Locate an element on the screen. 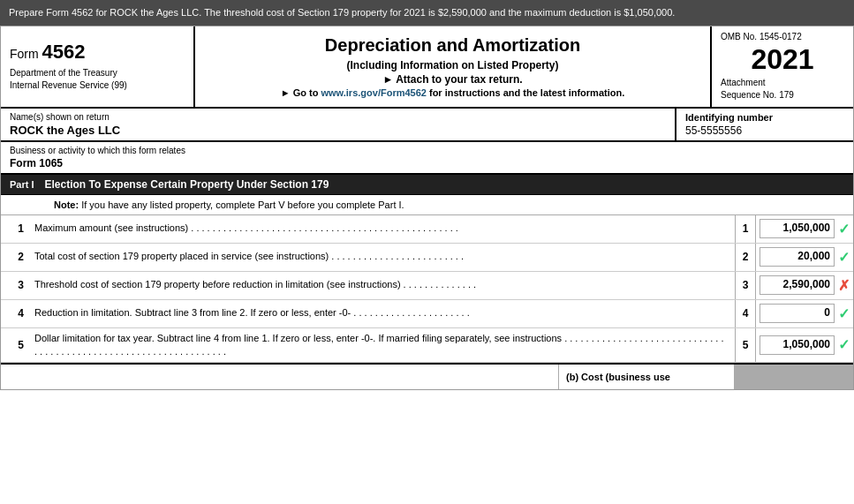 This screenshot has height=504, width=854. name-section: Name(s) shown on return ROCK the Ages LL… is located at coordinates (339, 124).